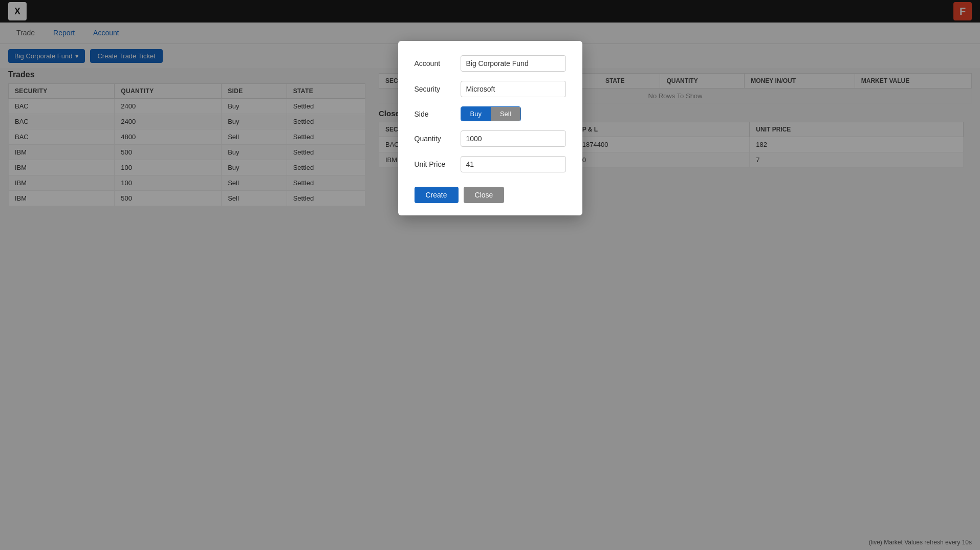 This screenshot has width=980, height=550. I want to click on side-toggle: Buy Sell, so click(491, 114).